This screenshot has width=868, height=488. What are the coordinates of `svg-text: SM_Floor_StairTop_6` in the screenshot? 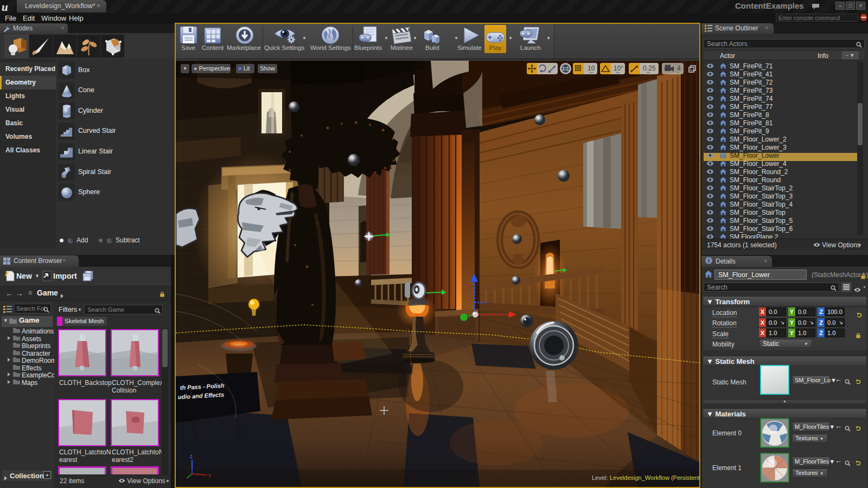 It's located at (761, 229).